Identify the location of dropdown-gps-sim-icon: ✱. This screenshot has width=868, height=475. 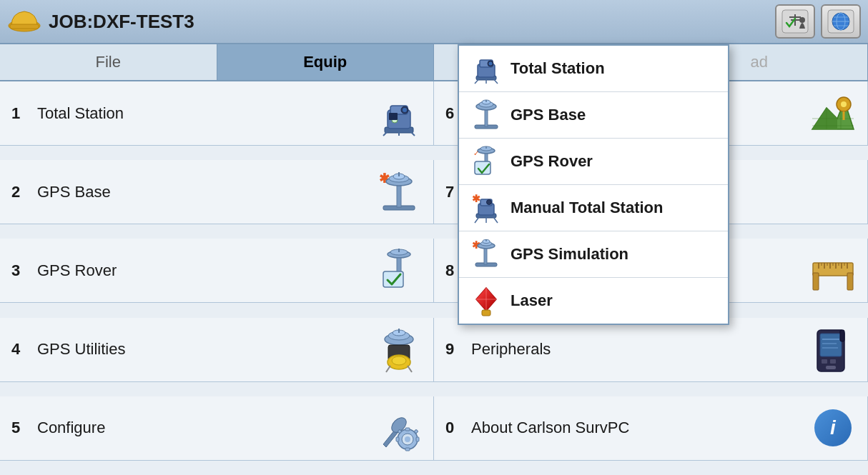
(486, 254).